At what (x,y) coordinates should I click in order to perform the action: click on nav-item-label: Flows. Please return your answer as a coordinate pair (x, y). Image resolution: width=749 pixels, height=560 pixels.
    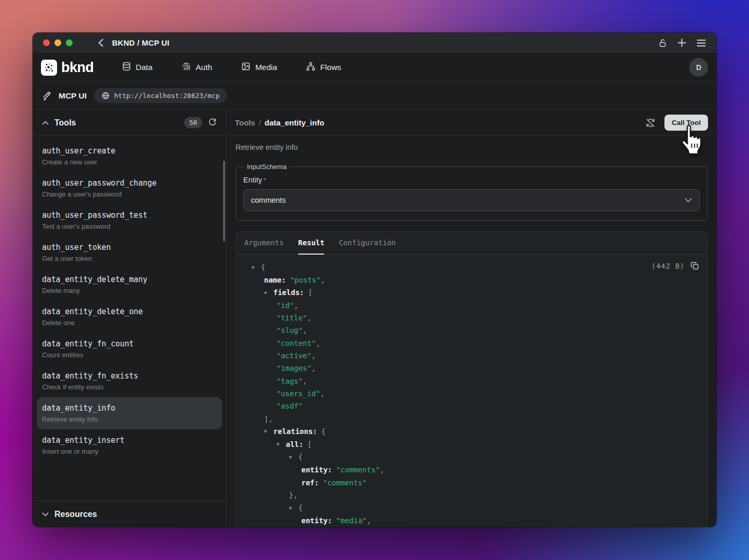
    Looking at the image, I should click on (330, 67).